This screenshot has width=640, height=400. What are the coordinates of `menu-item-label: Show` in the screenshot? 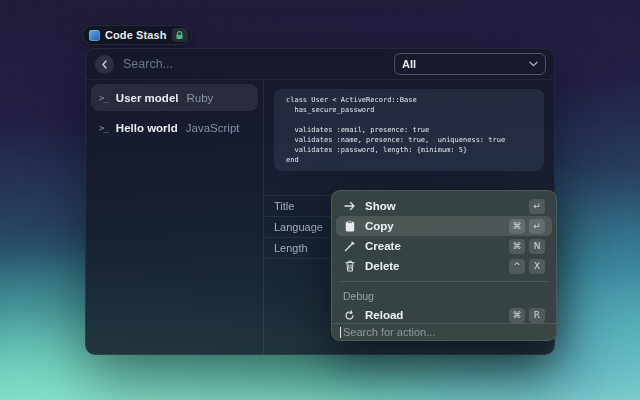 It's located at (380, 206).